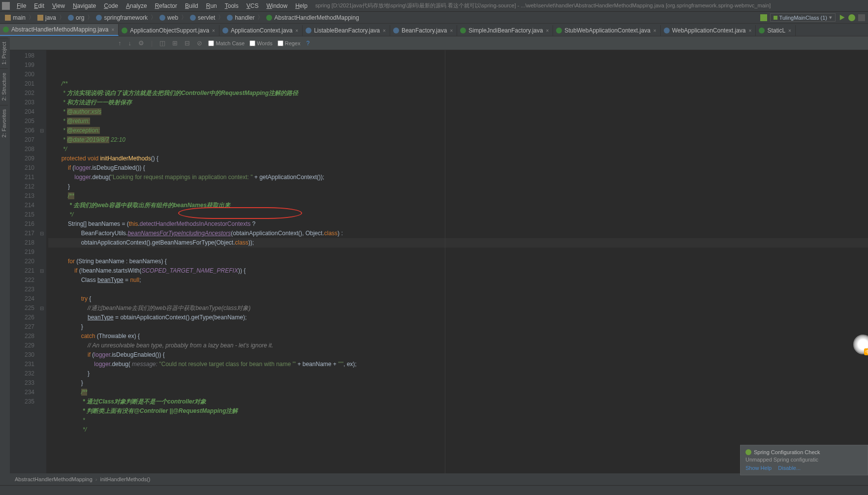 This screenshot has height=495, width=868. I want to click on tool-tab-2--Structure: 2: Structure, so click(4, 87).